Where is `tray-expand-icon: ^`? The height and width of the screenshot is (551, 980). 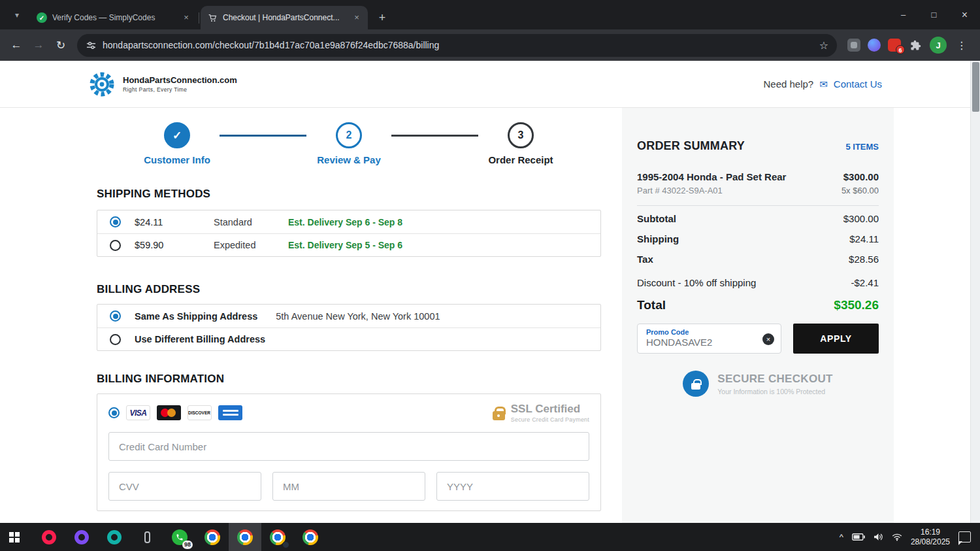 tray-expand-icon: ^ is located at coordinates (841, 537).